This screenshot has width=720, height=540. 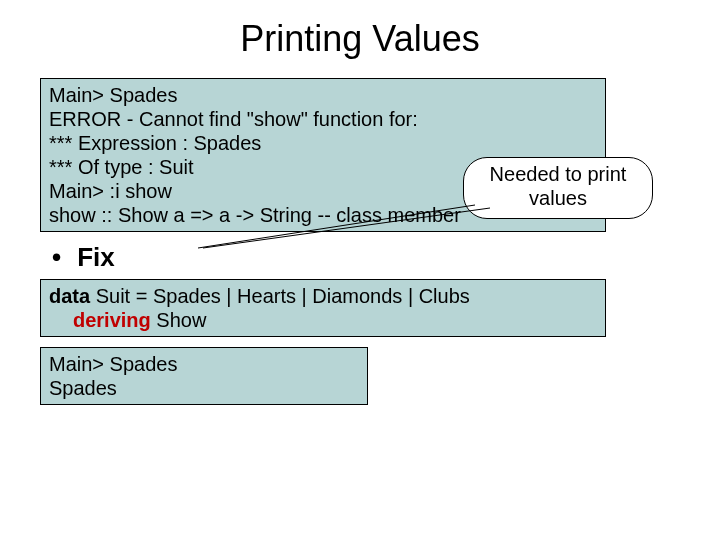 What do you see at coordinates (323, 320) in the screenshot?
I see `code-line: deriving Show` at bounding box center [323, 320].